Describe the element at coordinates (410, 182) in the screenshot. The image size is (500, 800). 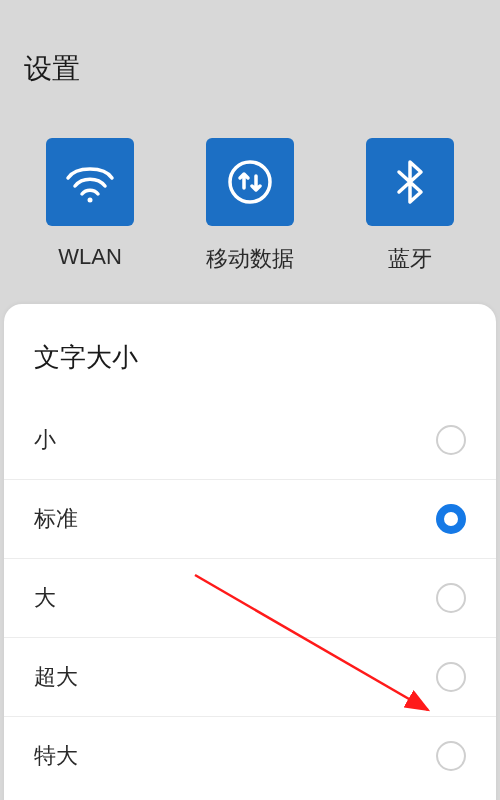
I see `bluetooth-icon` at that location.